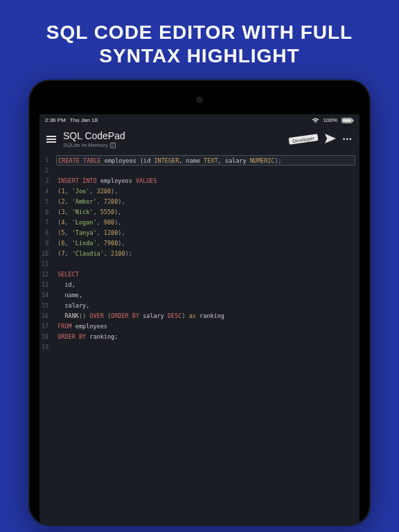 The width and height of the screenshot is (399, 532). What do you see at coordinates (200, 121) in the screenshot?
I see `status-bar: 2:36 PM Thu Jan 18 100%` at bounding box center [200, 121].